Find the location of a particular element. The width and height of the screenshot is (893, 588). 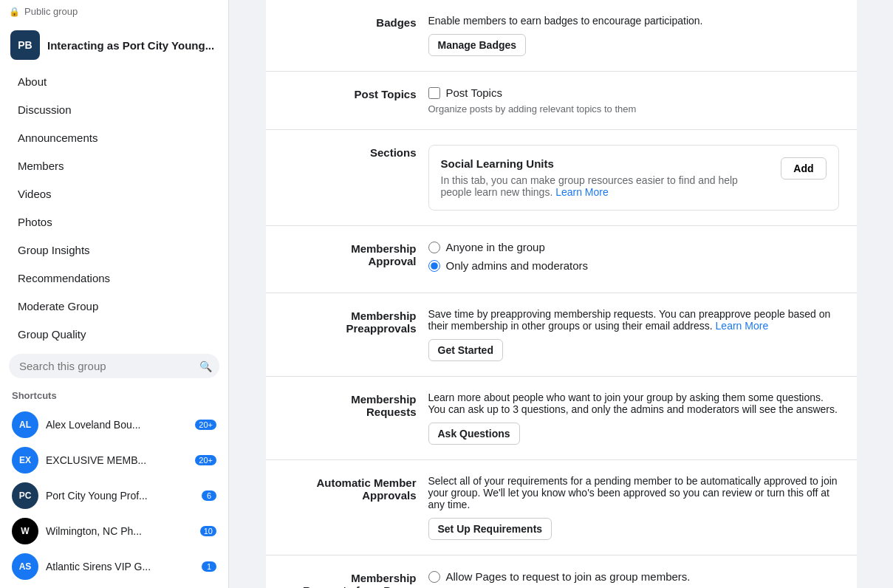

shortcut-badge: 1 is located at coordinates (209, 567).